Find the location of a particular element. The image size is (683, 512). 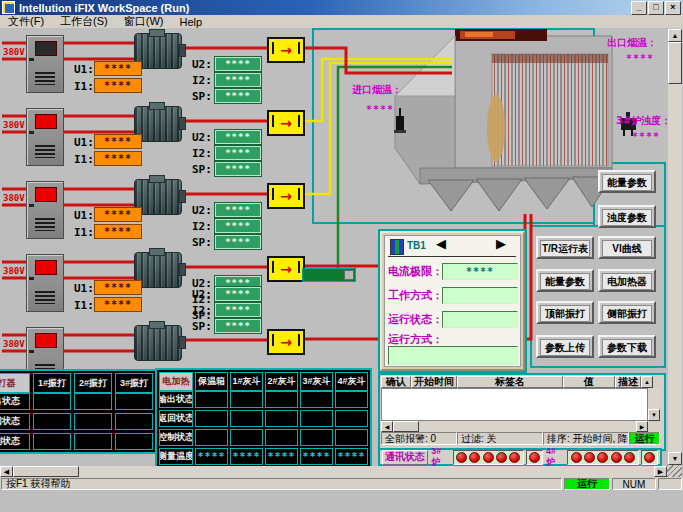

hscroll-track is located at coordinates (334, 472).